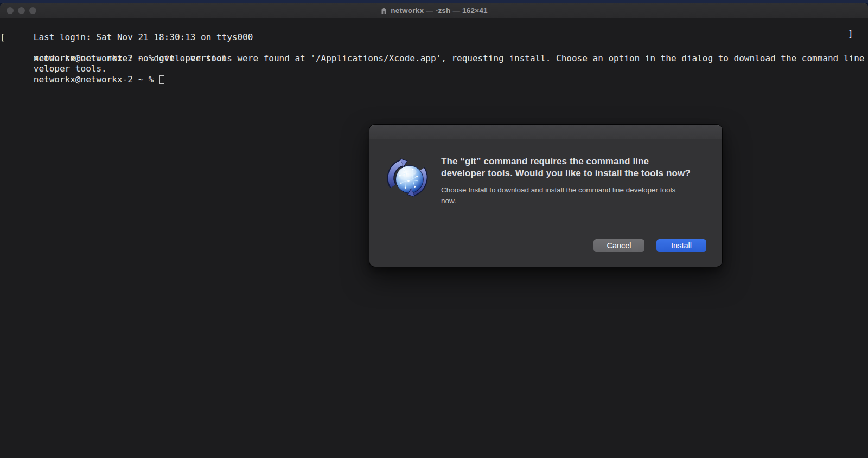 This screenshot has height=458, width=868. I want to click on dialog-titlebar, so click(546, 132).